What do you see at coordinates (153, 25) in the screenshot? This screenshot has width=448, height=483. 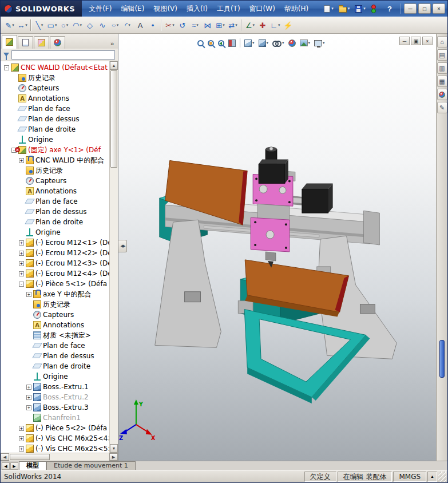 I see `point-button: •` at bounding box center [153, 25].